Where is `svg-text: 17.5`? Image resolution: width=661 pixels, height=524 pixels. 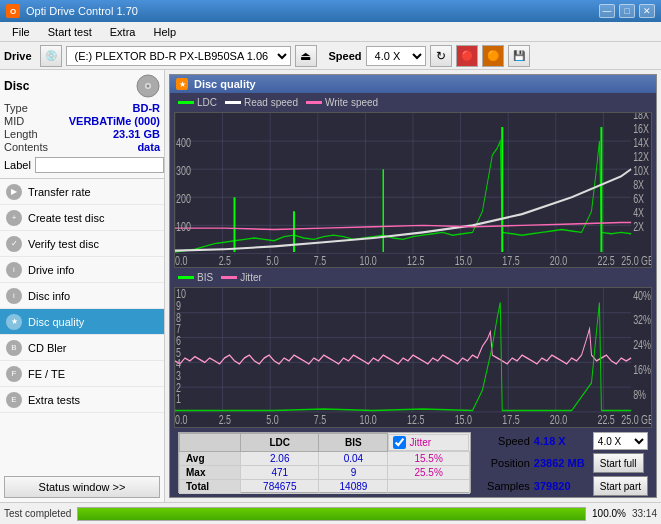
svg-text: 17.5 is located at coordinates (510, 419).